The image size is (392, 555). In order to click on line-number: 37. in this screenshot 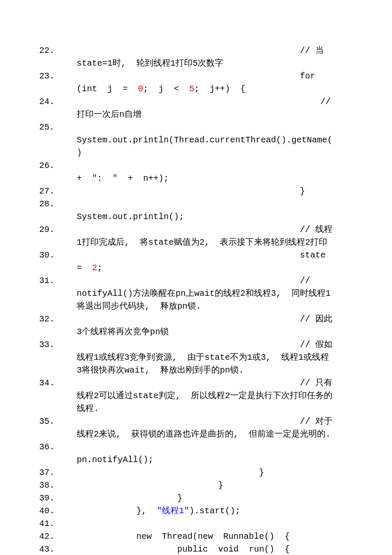, I will do `click(66, 473)`.